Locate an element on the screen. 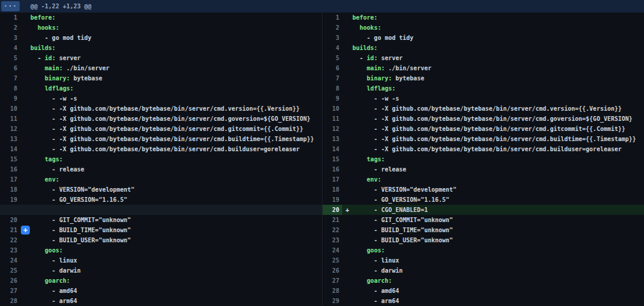  code-token: - -w -s is located at coordinates (54, 99).